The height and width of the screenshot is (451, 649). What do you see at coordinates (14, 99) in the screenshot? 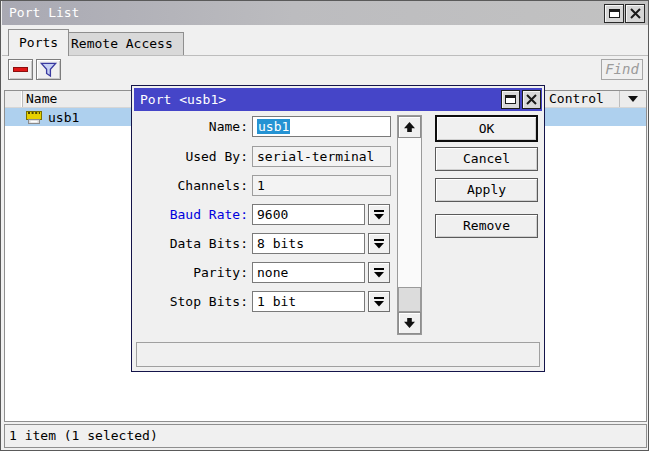
I see `column-header-blank` at bounding box center [14, 99].